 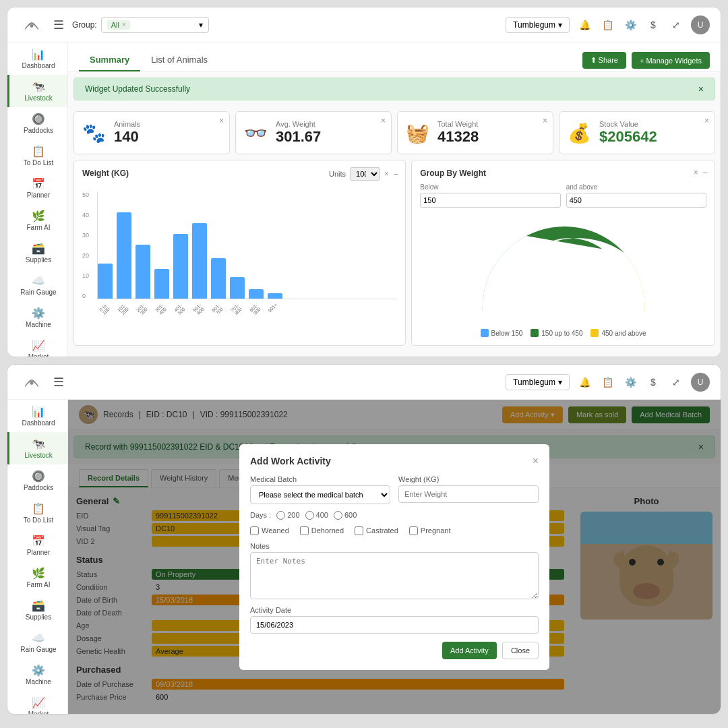 I want to click on manage-widgets-button: + Manage Widgets, so click(x=671, y=61).